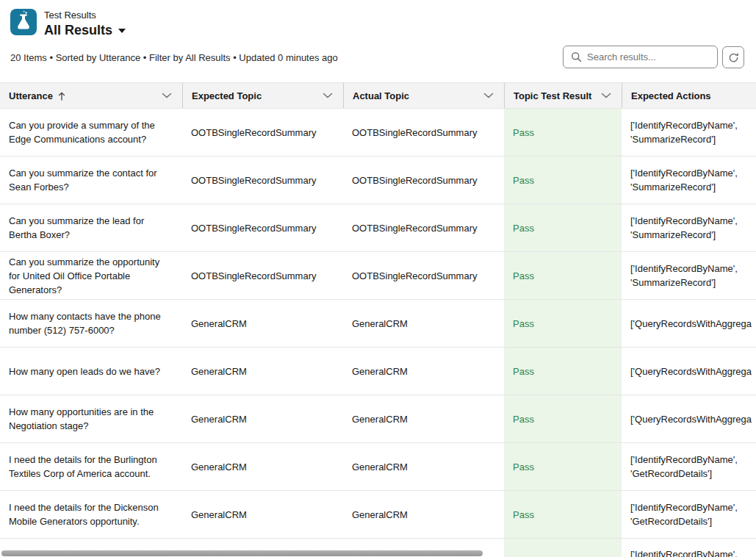  What do you see at coordinates (378, 276) in the screenshot?
I see `table-row: Can you summarize the opportunity for Un…` at bounding box center [378, 276].